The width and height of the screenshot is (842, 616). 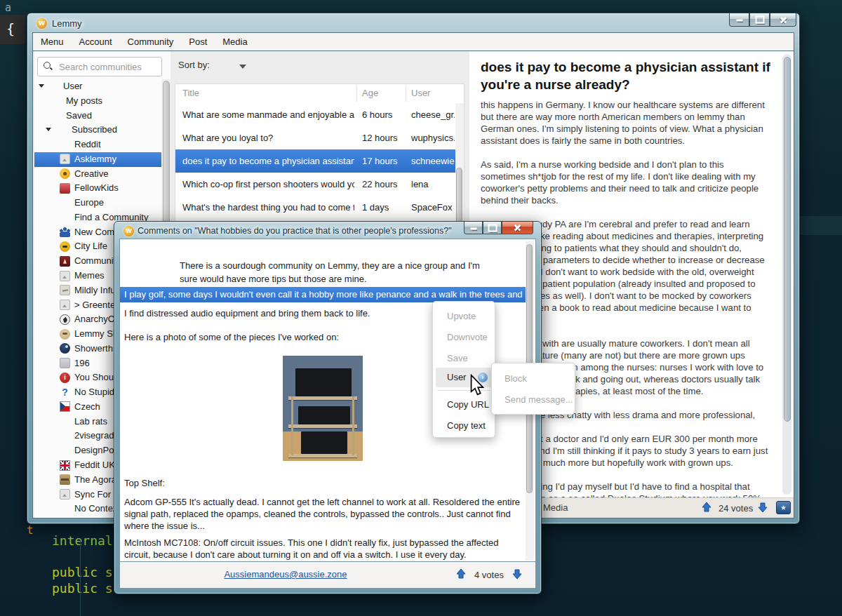 I want to click on menu-item-account: Account, so click(x=95, y=42).